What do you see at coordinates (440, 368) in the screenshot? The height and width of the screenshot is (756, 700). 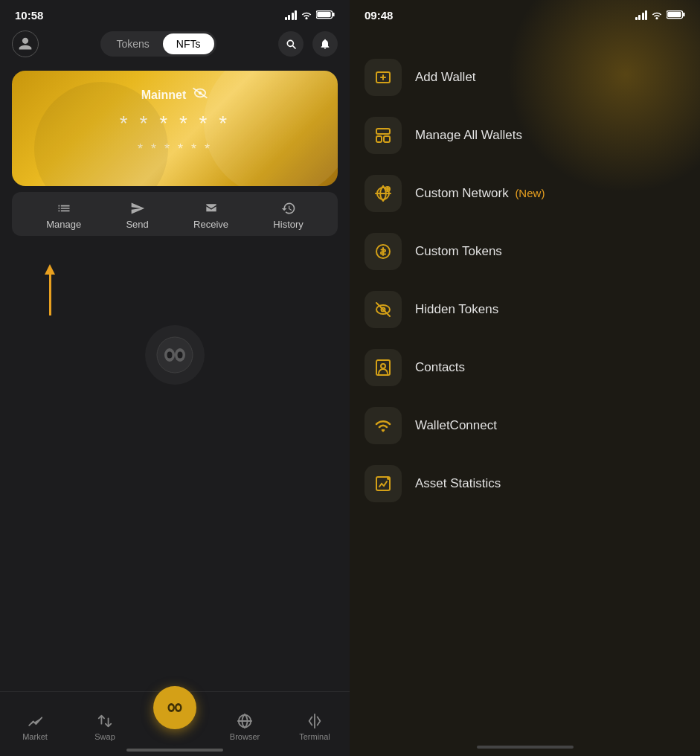 I see `contacts-label: Contacts` at bounding box center [440, 368].